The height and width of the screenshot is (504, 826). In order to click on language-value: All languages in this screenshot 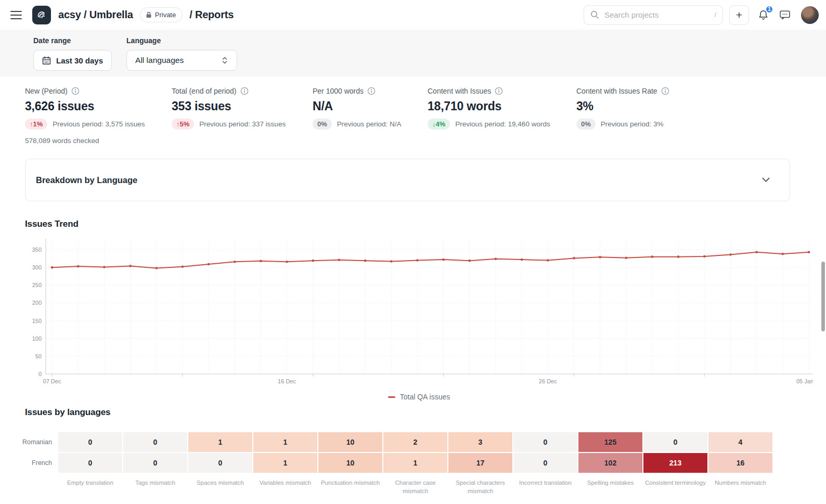, I will do `click(159, 60)`.